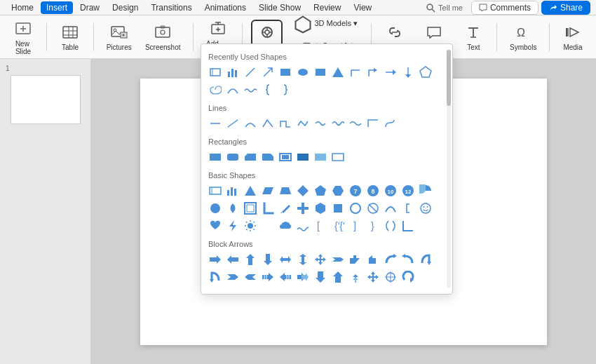 The image size is (596, 364). I want to click on shape-line2, so click(233, 123).